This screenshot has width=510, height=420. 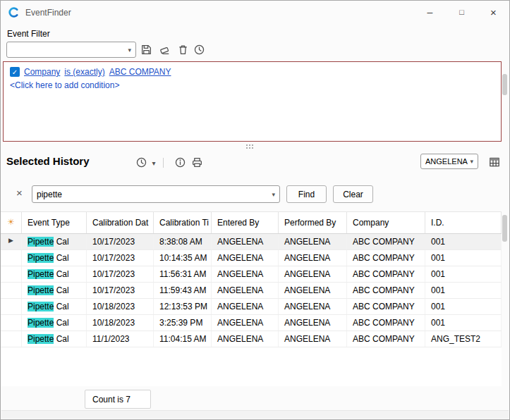 I want to click on trash-icon, so click(x=183, y=49).